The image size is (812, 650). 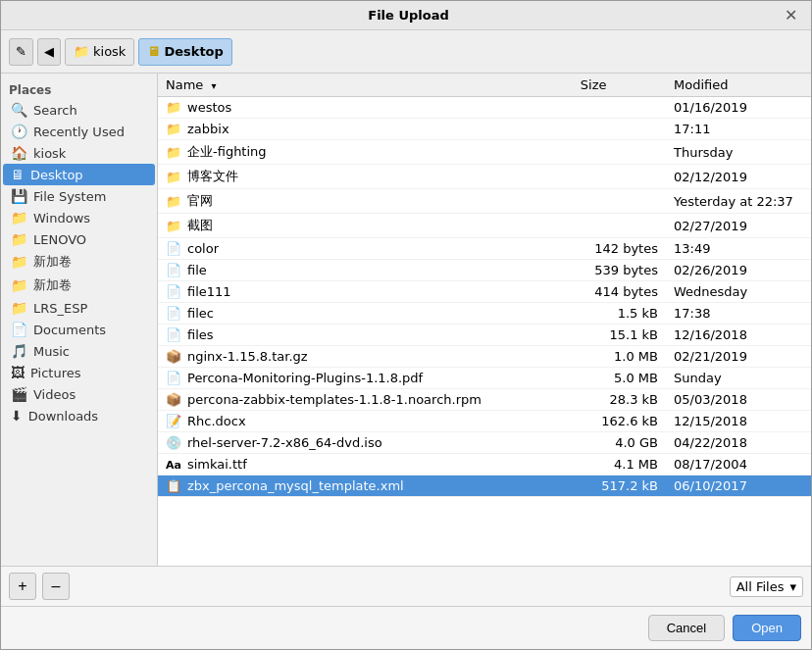 I want to click on file-name: rhel-server-7.2-x86_64-dvd.iso, so click(x=284, y=443).